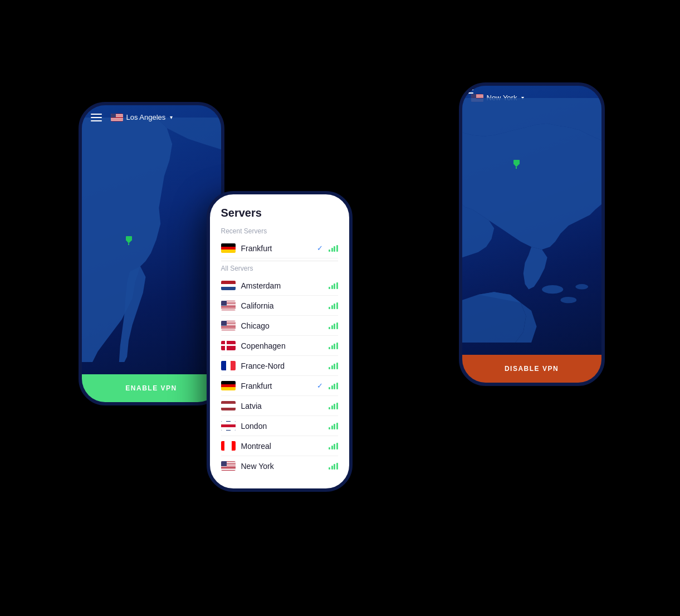 The image size is (680, 616). Describe the element at coordinates (151, 239) in the screenshot. I see `left-map-svg` at that location.